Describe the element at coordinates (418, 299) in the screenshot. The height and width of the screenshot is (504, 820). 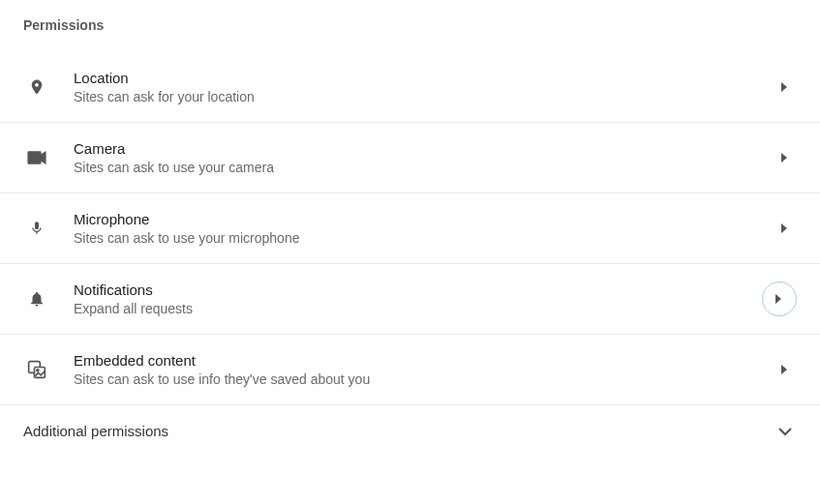
I see `permission-text: Notifications Expand all requests` at that location.